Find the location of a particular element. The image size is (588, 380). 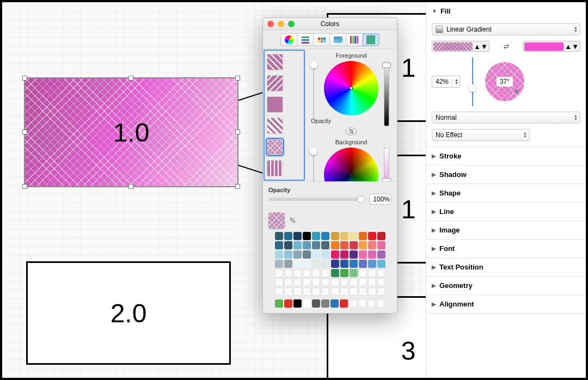

resize-handle-w is located at coordinates (25, 132).